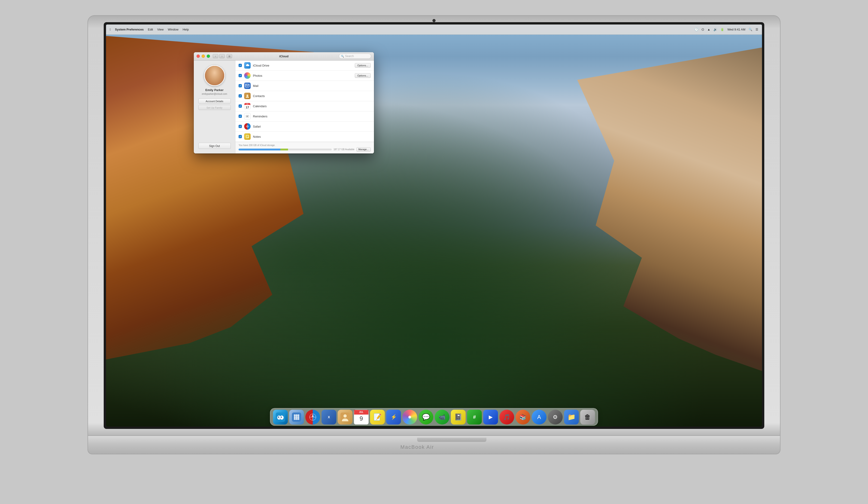 This screenshot has height=504, width=868. I want to click on user-email: emilyparker@icloud.com, so click(215, 94).